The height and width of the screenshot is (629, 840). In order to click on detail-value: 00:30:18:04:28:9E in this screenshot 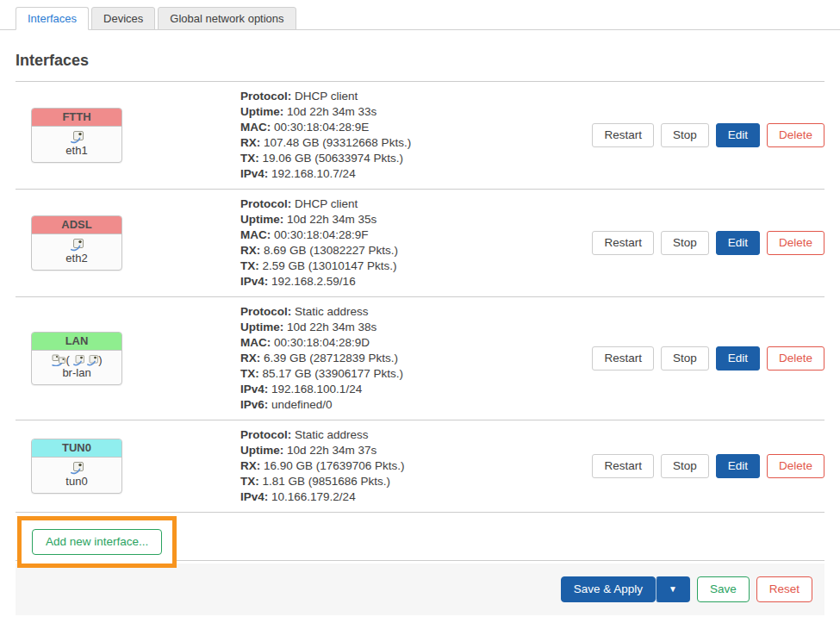, I will do `click(321, 128)`.